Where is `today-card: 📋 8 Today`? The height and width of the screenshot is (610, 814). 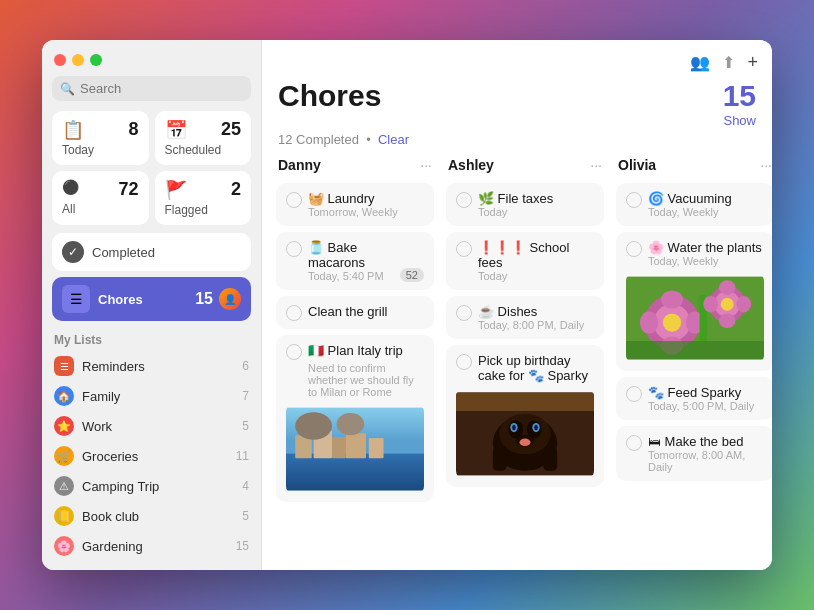 today-card: 📋 8 Today is located at coordinates (100, 138).